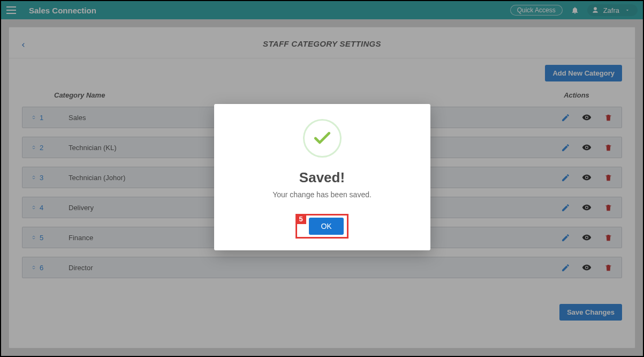 The height and width of the screenshot is (357, 644). I want to click on saved-modal: Saved! Your change has been saved. 5 OK, so click(322, 177).